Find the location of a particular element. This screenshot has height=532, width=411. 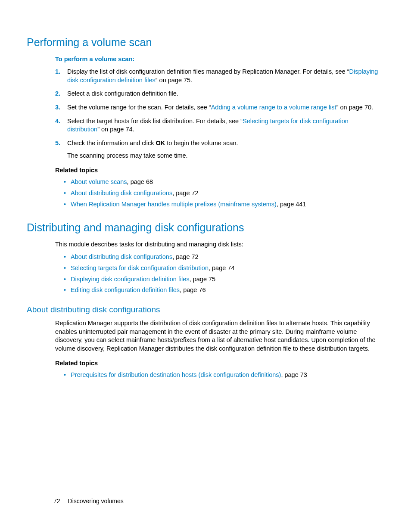

list-rest: , page 75 is located at coordinates (202, 279).